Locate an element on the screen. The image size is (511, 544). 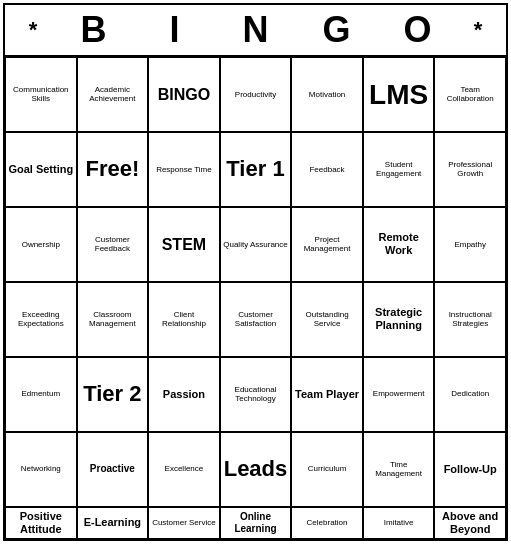
cell-text-31: Educational Technology is located at coordinates (256, 394).